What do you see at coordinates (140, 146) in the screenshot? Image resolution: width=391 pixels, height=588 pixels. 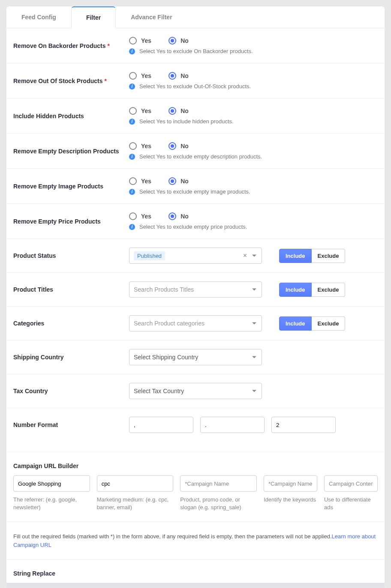 I see `radio-empty-desc-yes: Yes` at bounding box center [140, 146].